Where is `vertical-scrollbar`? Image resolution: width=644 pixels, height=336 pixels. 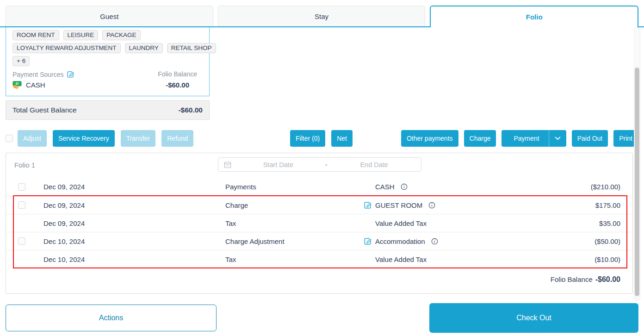 vertical-scrollbar is located at coordinates (637, 164).